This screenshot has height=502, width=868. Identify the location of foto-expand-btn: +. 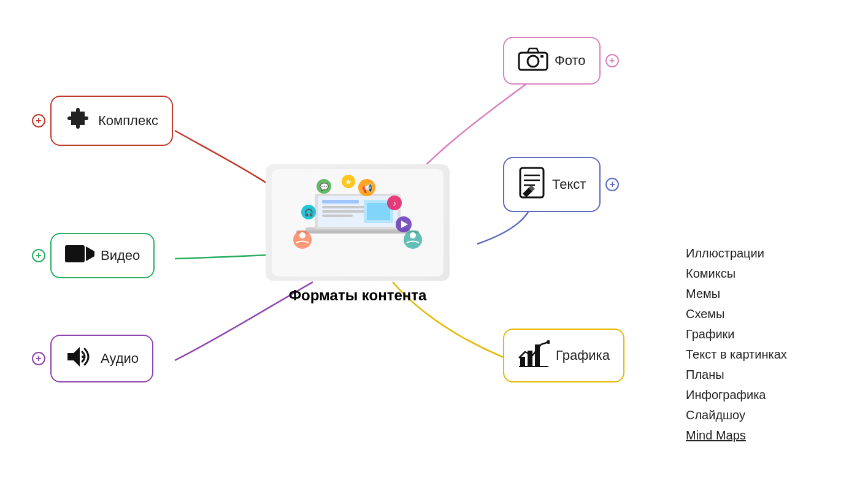
(612, 61).